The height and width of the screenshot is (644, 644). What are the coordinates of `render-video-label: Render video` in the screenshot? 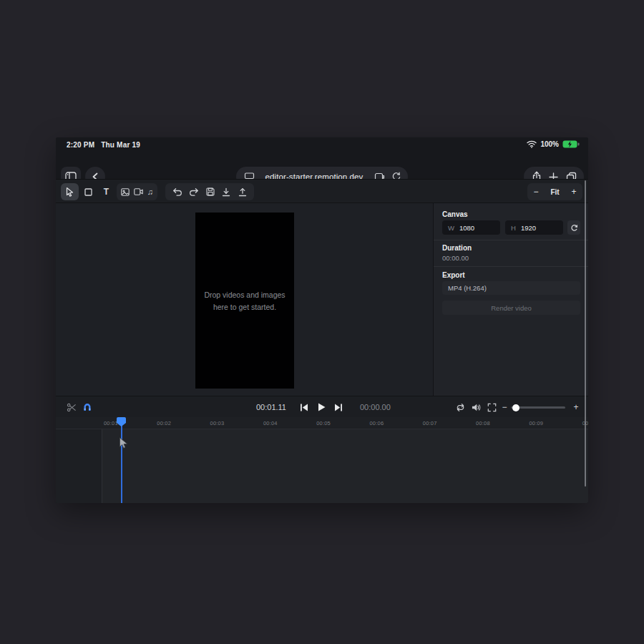 It's located at (511, 308).